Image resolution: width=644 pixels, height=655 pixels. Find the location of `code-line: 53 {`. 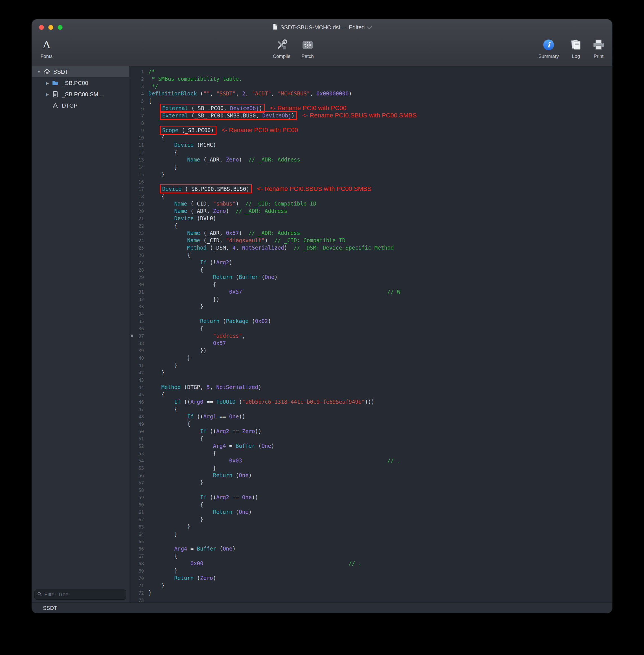

code-line: 53 { is located at coordinates (371, 453).